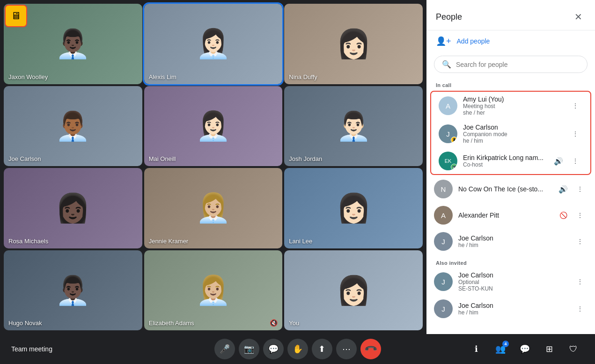  What do you see at coordinates (500, 349) in the screenshot?
I see `people-button: 👥 4` at bounding box center [500, 349].